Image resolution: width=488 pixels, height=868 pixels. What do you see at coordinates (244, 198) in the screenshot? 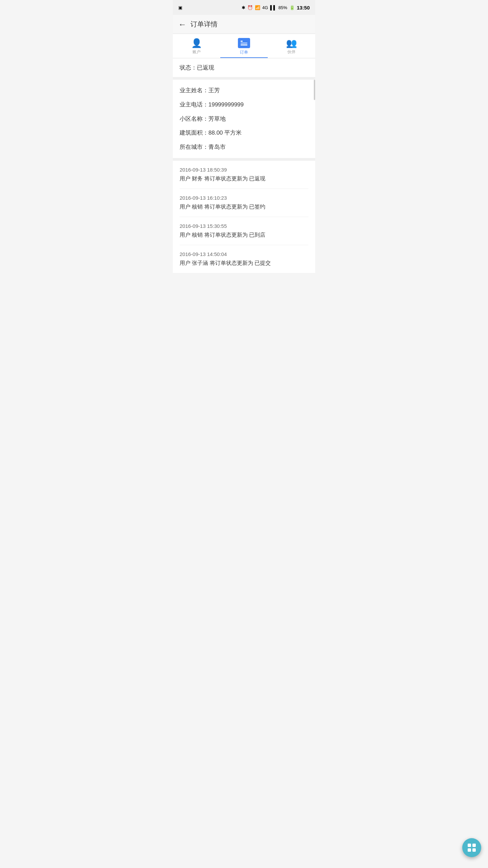
I see `log-date-1: 2016-09-13 16:10:23` at bounding box center [244, 198].